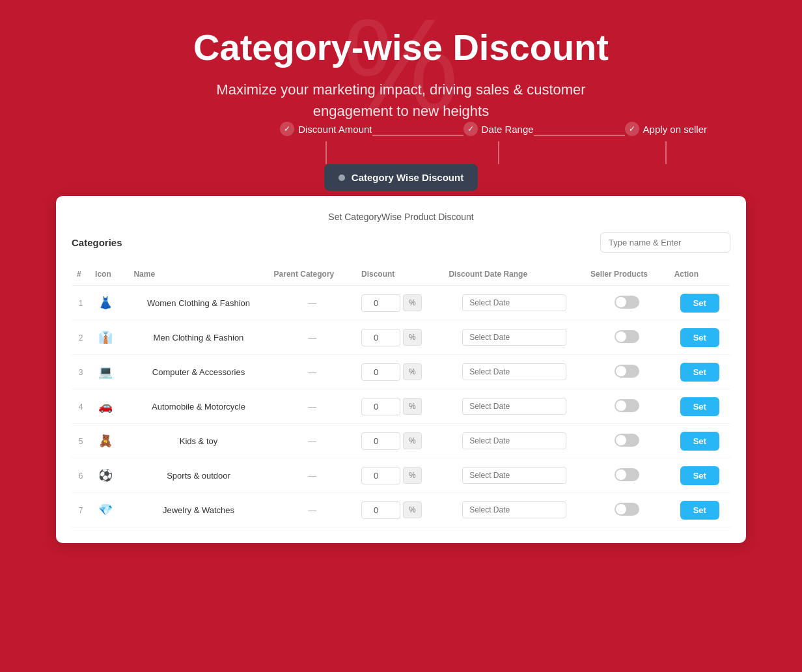  I want to click on cell-discount-3: %, so click(400, 406).